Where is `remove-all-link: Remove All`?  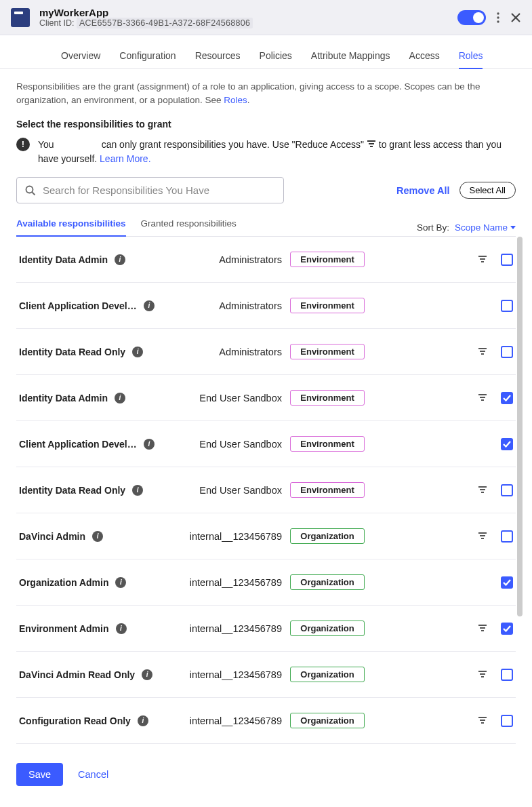 remove-all-link: Remove All is located at coordinates (423, 191).